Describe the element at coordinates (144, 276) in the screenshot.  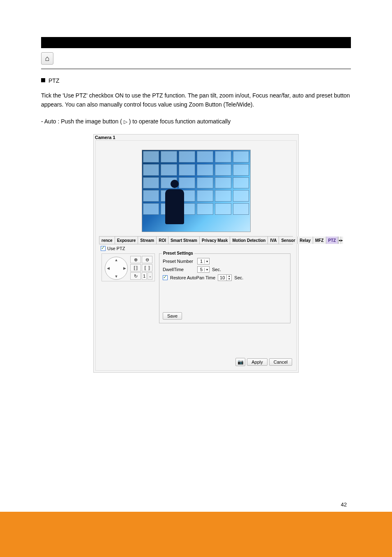
I see `preset-number-input: 1` at that location.